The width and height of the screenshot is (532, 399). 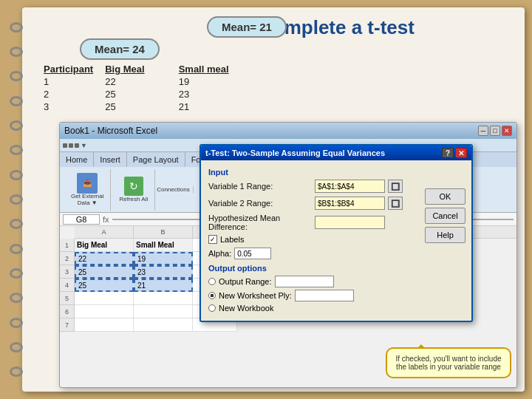 What do you see at coordinates (163, 259) in the screenshot?
I see `cell-b2: 19` at bounding box center [163, 259].